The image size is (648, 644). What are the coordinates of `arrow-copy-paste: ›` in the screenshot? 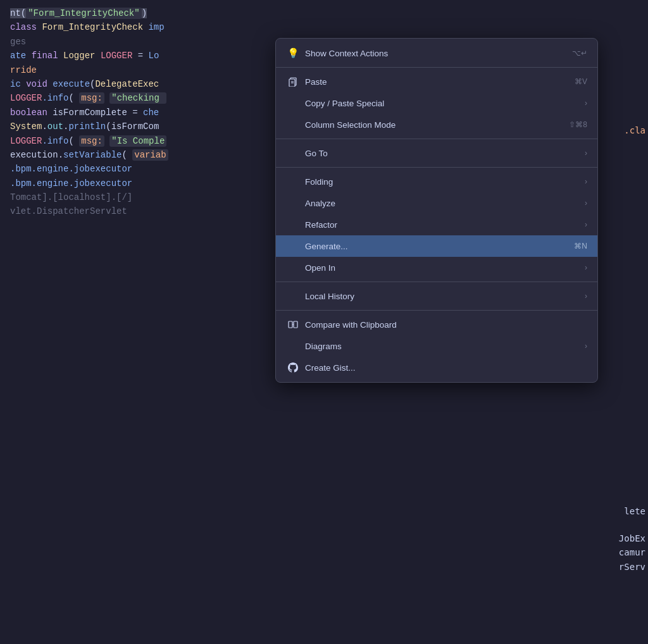 It's located at (586, 103).